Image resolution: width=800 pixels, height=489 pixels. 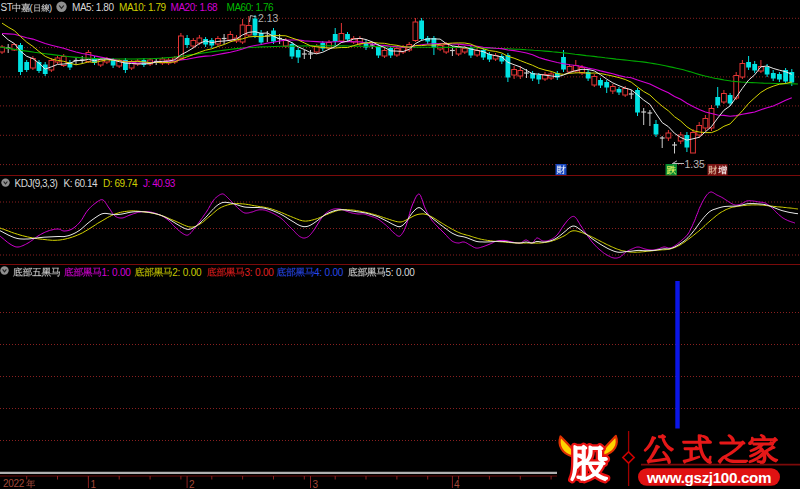 I want to click on svg-text: D: 69.74, so click(x=120, y=184).